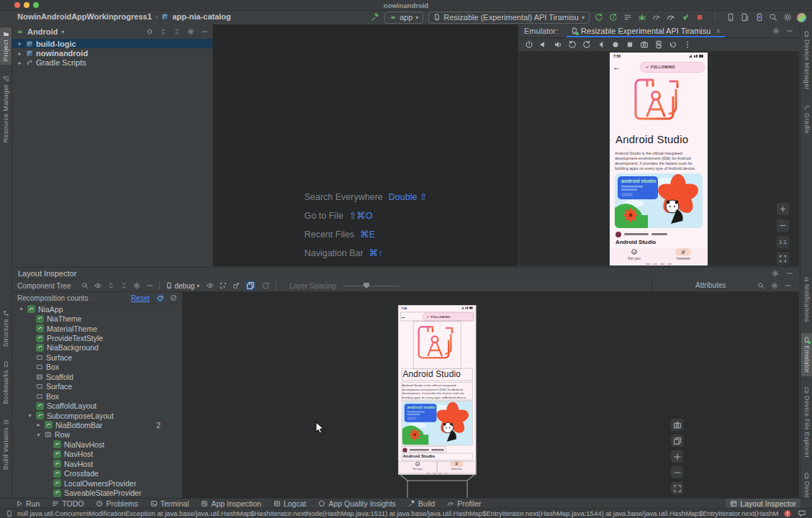  Describe the element at coordinates (438, 390) in the screenshot. I see `inspected-device-render: 7:58 ← FOLLOWING` at that location.